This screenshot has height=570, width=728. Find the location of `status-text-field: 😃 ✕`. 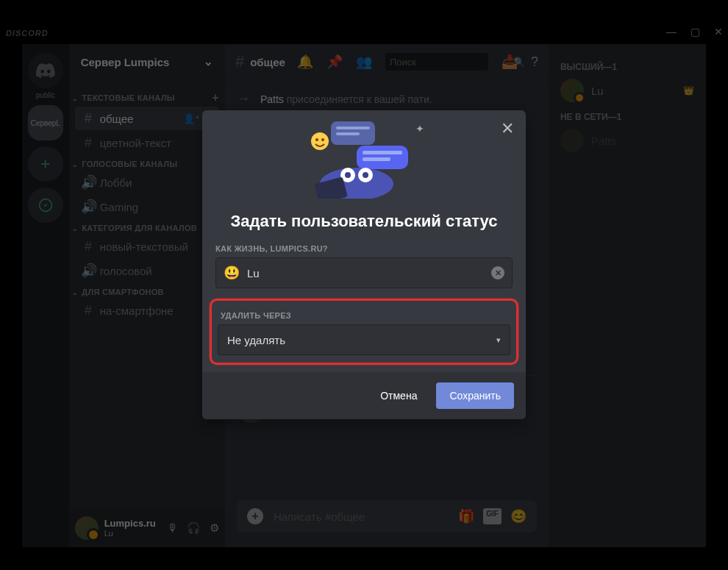

status-text-field: 😃 ✕ is located at coordinates (364, 273).